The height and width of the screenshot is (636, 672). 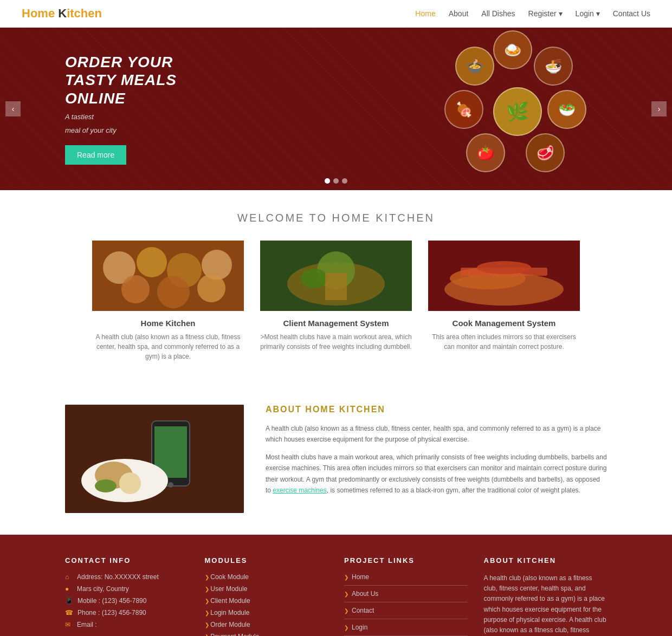 I want to click on email-icon: ✉, so click(x=69, y=625).